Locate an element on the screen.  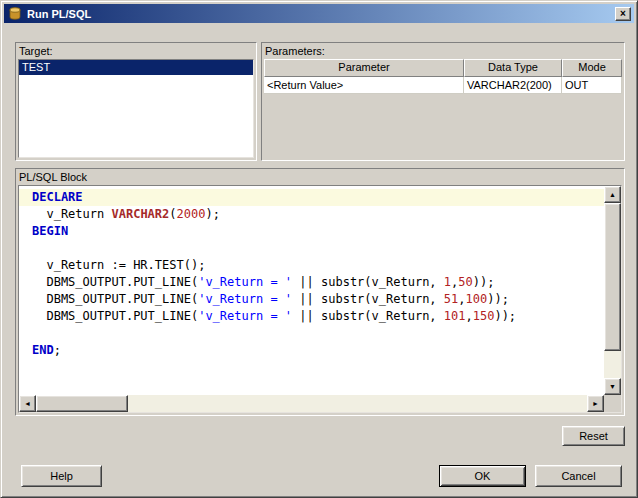
code-token: v_Return is located at coordinates (72, 214).